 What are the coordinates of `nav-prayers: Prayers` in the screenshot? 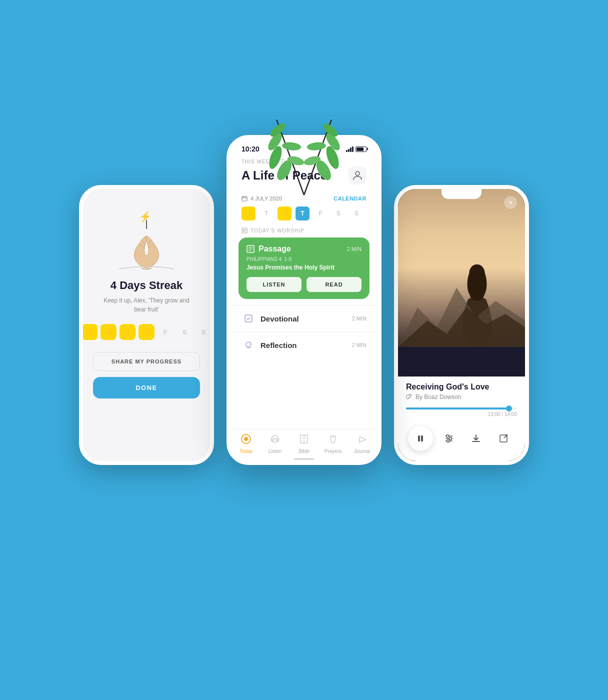 It's located at (333, 444).